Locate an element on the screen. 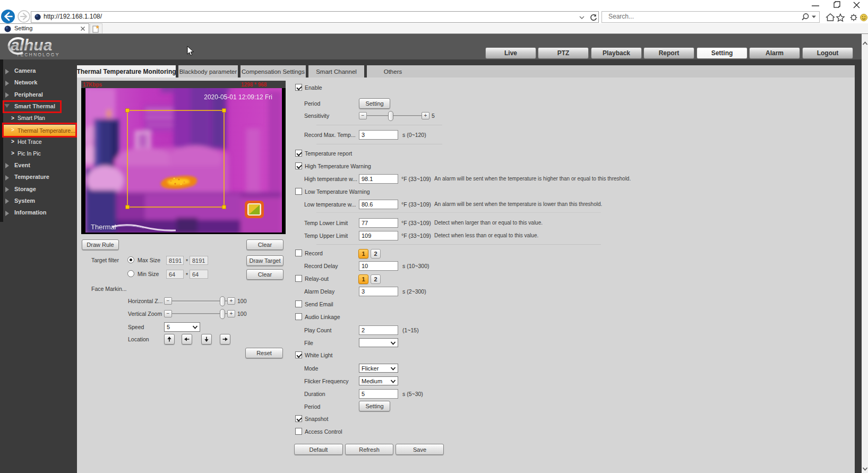 Image resolution: width=868 pixels, height=473 pixels. svg-text: Thermal is located at coordinates (104, 227).